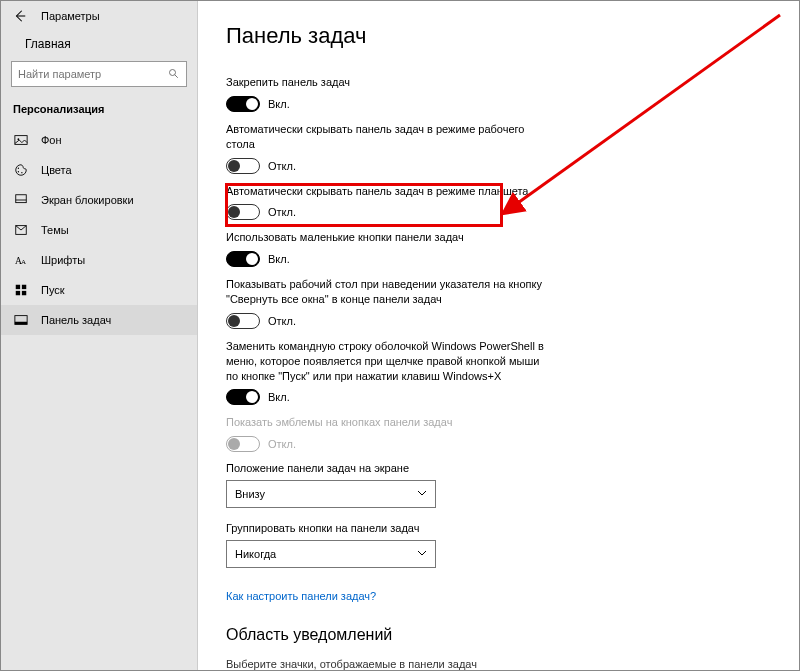  I want to click on search-field, so click(93, 74).